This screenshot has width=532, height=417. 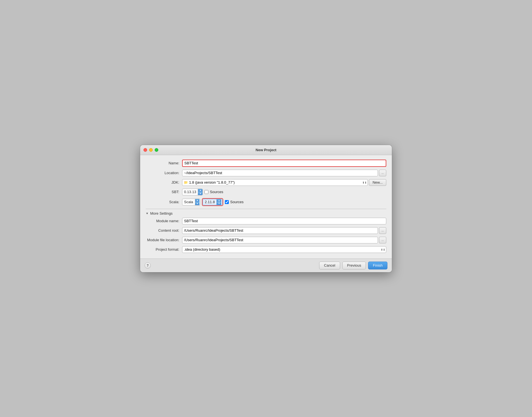 What do you see at coordinates (219, 202) in the screenshot?
I see `scala-version-arrows: ▲ ▼` at bounding box center [219, 202].